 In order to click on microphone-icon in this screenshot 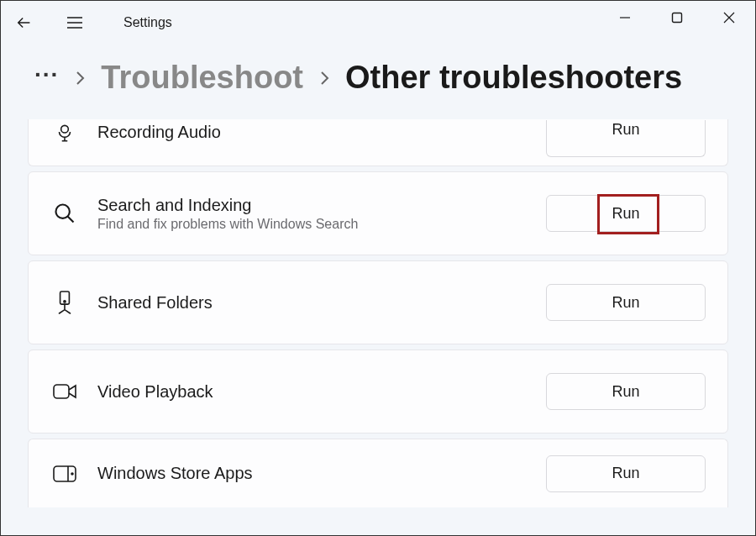, I will do `click(65, 133)`.